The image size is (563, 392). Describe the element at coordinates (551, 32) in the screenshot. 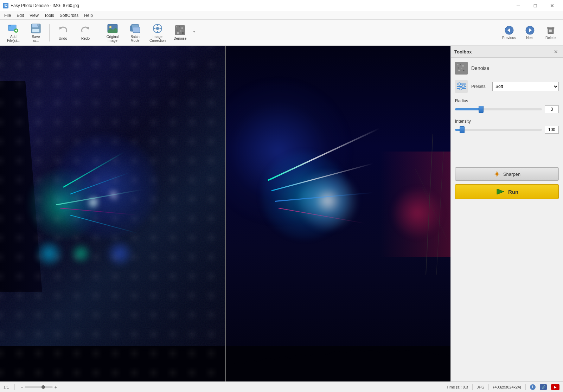

I see `delete-button: Delete` at that location.